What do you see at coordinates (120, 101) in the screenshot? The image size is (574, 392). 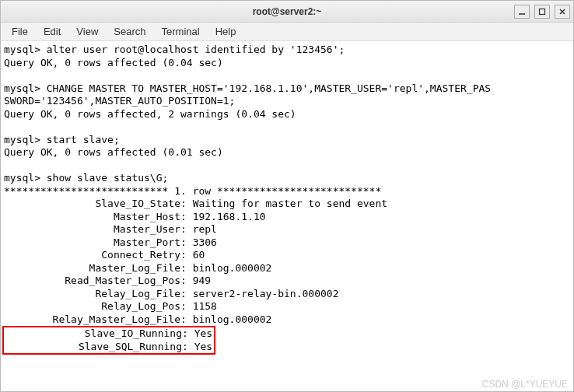 I see `terminal-line: SWORD='123456',MASTER_AUTO_POSITION=1;` at bounding box center [120, 101].